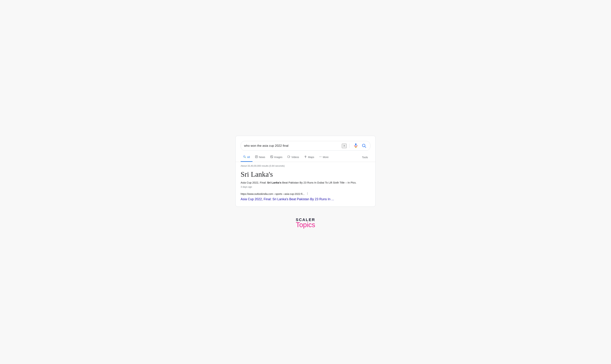  I want to click on snippet-time: 3 days ago, so click(306, 187).